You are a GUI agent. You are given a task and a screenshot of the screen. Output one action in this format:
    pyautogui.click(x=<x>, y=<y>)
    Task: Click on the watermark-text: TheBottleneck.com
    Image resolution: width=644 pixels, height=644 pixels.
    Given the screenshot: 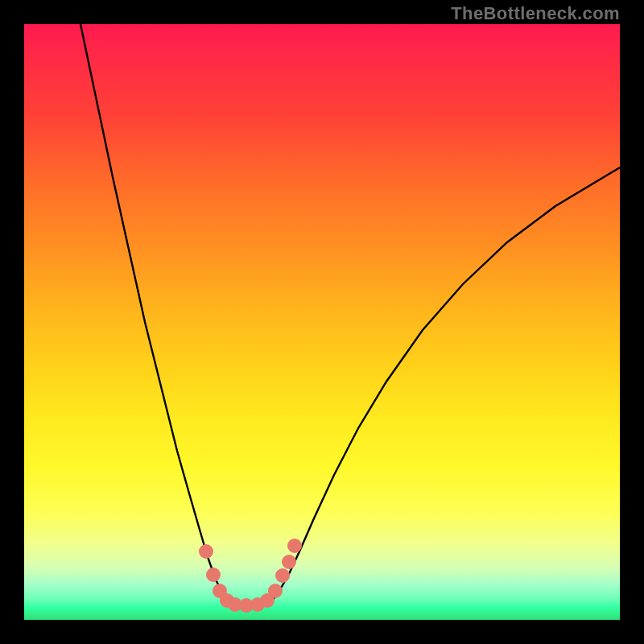 What is the action you would take?
    pyautogui.click(x=535, y=14)
    